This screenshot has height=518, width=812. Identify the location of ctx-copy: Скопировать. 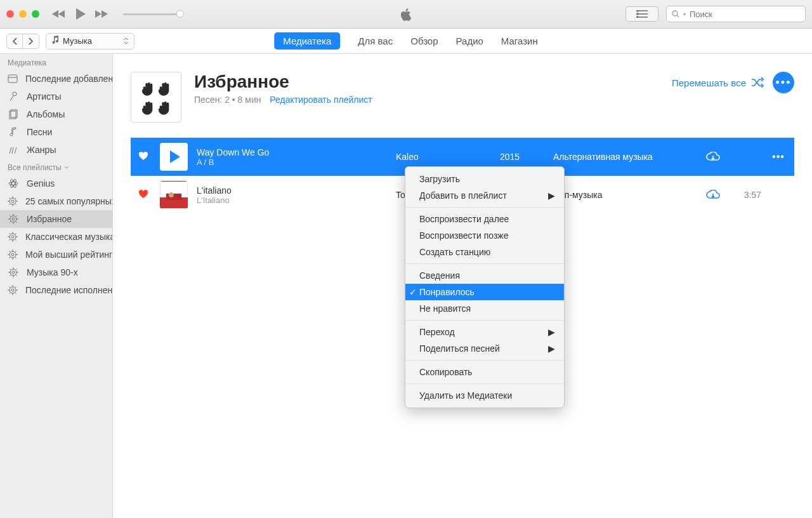
(485, 372).